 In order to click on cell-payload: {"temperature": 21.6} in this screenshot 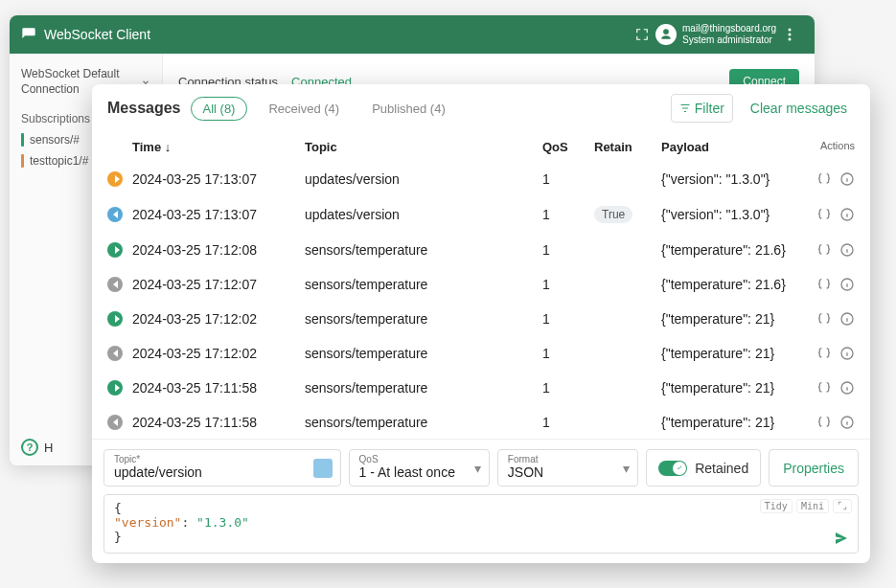, I will do `click(729, 284)`.